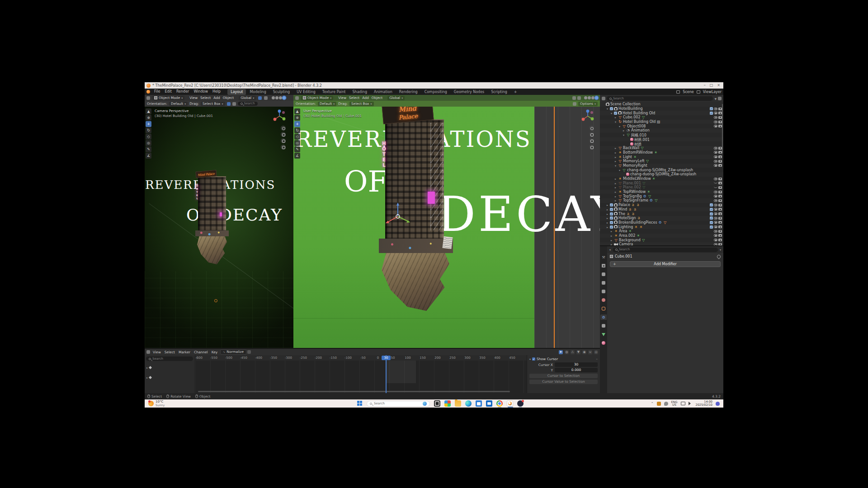 This screenshot has width=868, height=488. I want to click on scene-selector: Scene, so click(688, 92).